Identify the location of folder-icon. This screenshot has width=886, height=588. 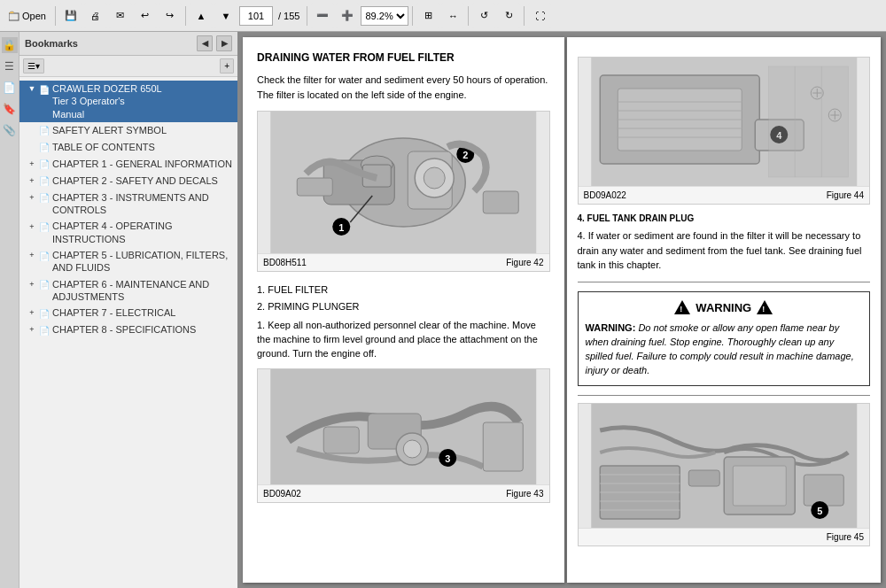
(14, 16).